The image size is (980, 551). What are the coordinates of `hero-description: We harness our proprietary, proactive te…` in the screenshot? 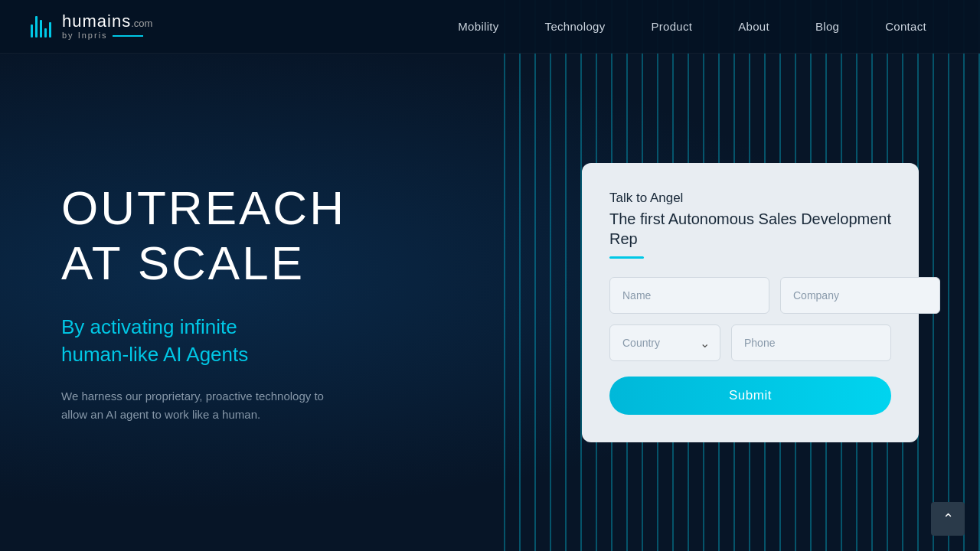 It's located at (207, 406).